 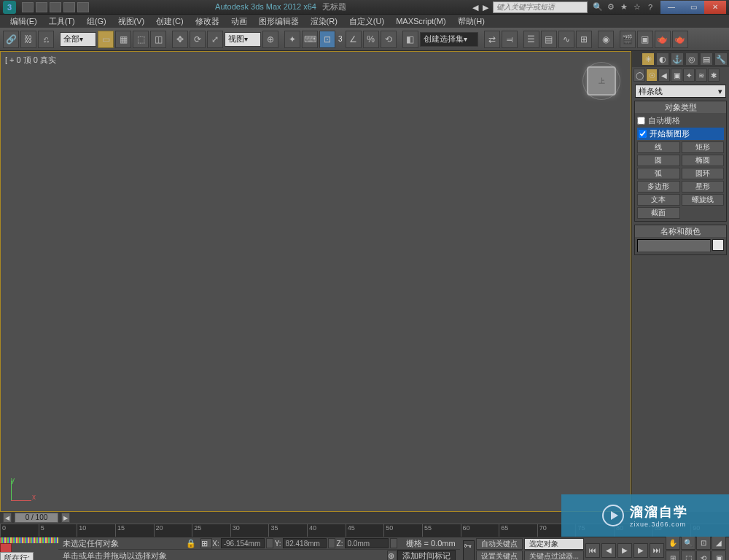 What do you see at coordinates (689, 75) in the screenshot?
I see `helpers-cat-icon: ✦` at bounding box center [689, 75].